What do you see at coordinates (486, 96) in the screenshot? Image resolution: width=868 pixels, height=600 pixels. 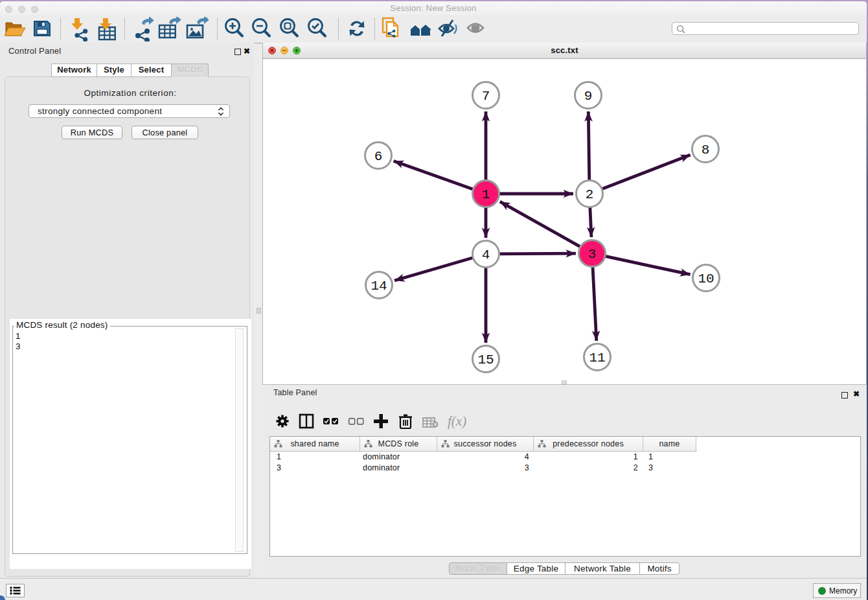 I see `svg-text: 7` at bounding box center [486, 96].